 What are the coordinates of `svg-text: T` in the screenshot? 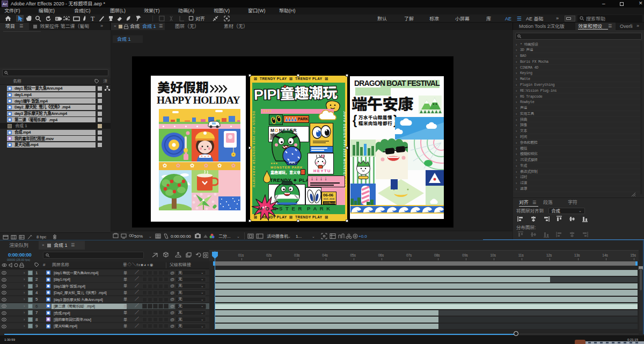 It's located at (93, 18).